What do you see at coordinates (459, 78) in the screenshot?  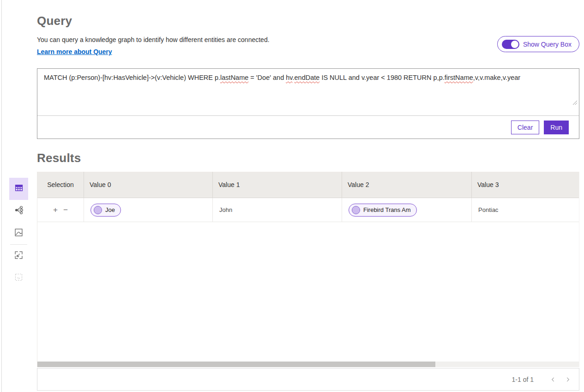 I see `query-text-segment-misspelled: firstName` at bounding box center [459, 78].